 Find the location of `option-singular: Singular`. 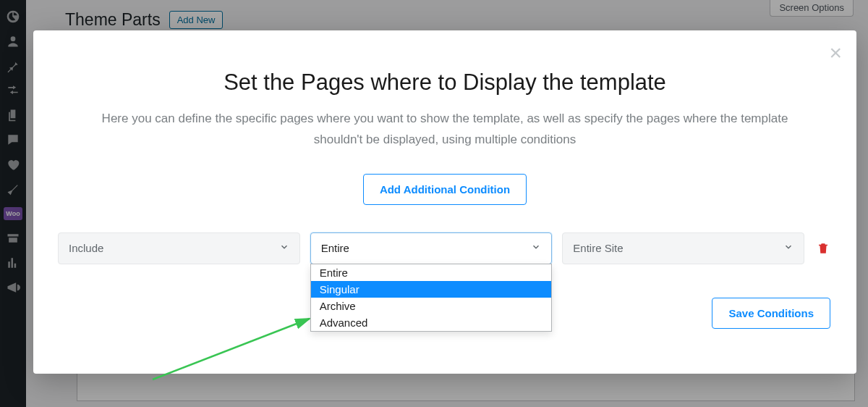

option-singular: Singular is located at coordinates (431, 290).